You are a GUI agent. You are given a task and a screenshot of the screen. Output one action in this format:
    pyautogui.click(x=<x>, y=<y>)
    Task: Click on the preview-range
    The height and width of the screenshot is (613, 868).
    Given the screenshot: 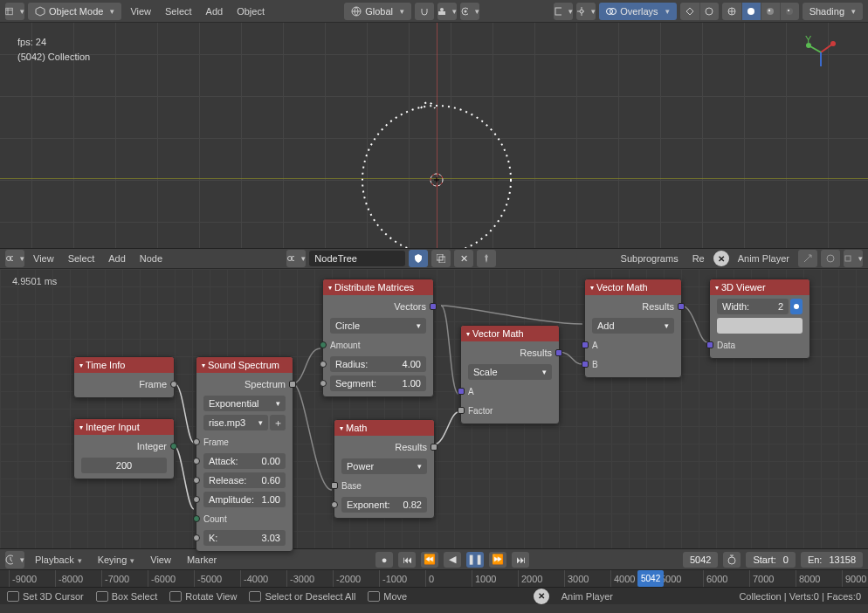 What is the action you would take?
    pyautogui.click(x=732, y=560)
    